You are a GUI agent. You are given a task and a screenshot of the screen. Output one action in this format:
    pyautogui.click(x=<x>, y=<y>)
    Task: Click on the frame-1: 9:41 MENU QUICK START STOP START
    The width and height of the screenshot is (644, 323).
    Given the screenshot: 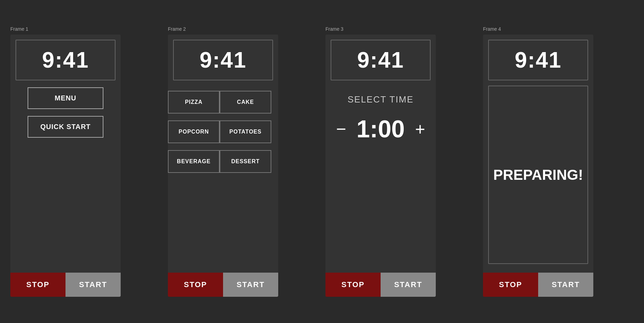 What is the action you would take?
    pyautogui.click(x=66, y=166)
    